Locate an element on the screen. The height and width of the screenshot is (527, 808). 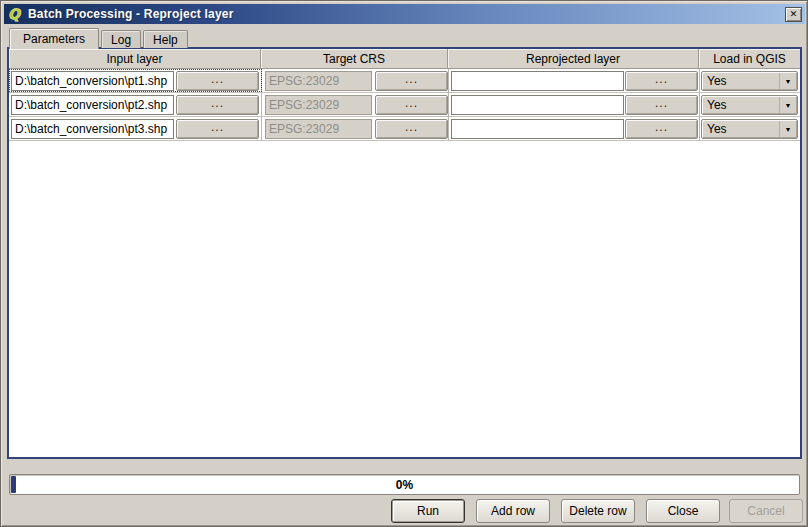
progress-bar: 0% is located at coordinates (404, 484).